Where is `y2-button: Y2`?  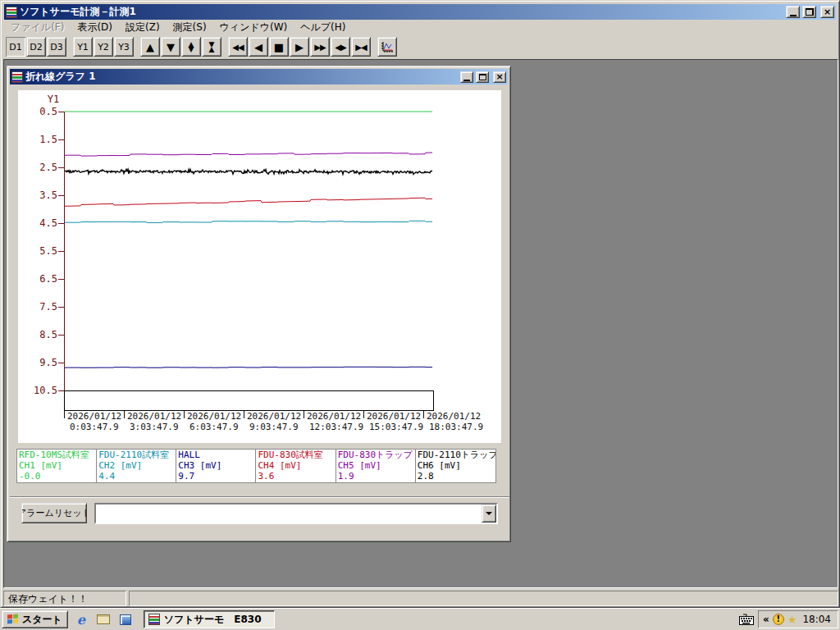
y2-button: Y2 is located at coordinates (103, 47).